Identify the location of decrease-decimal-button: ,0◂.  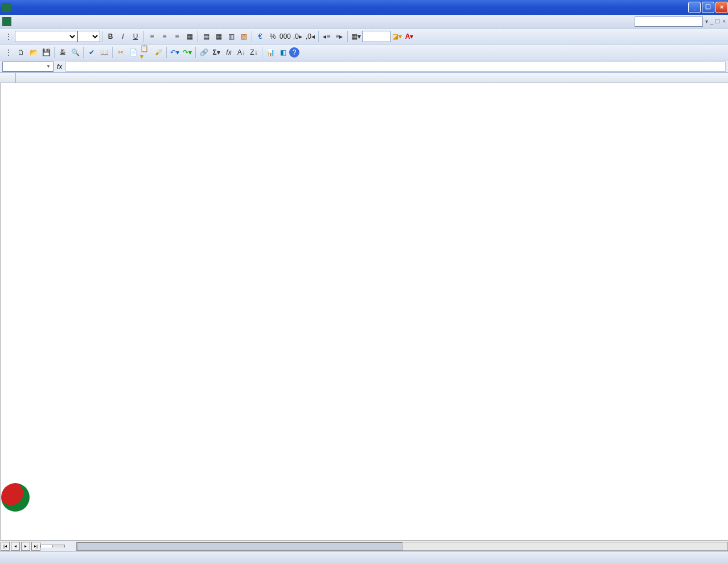
(310, 36).